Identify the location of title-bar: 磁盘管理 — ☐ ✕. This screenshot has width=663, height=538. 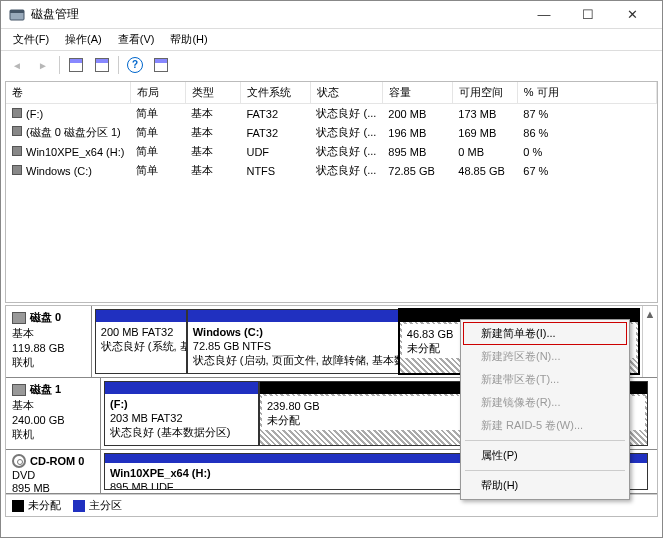
(332, 15).